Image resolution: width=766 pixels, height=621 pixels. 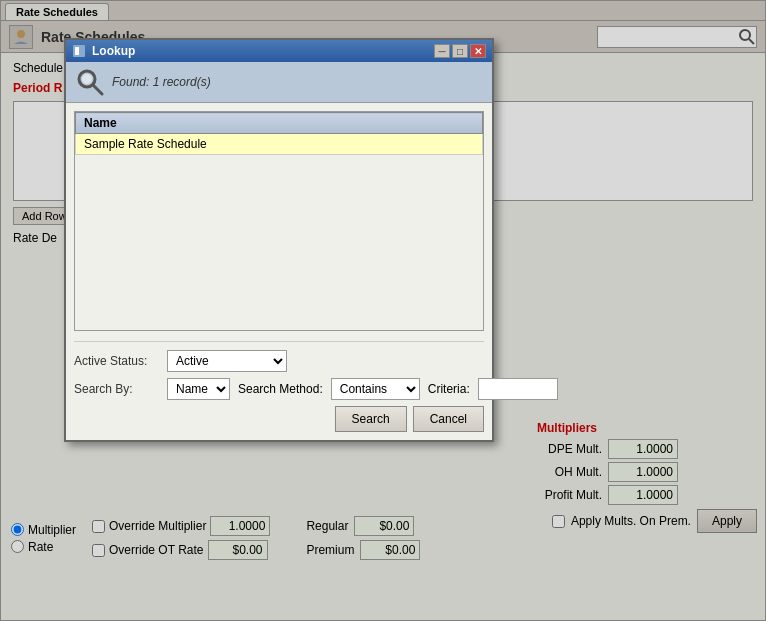 I want to click on dialog-title-bar: Lookup ─ □ ✕, so click(x=279, y=51).